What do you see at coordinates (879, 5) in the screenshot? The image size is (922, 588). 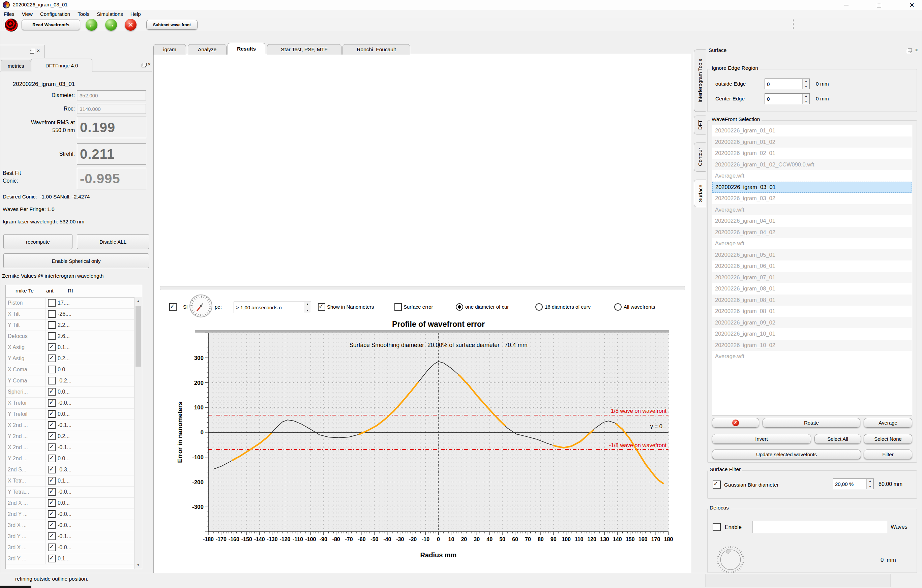 I see `restore-button` at bounding box center [879, 5].